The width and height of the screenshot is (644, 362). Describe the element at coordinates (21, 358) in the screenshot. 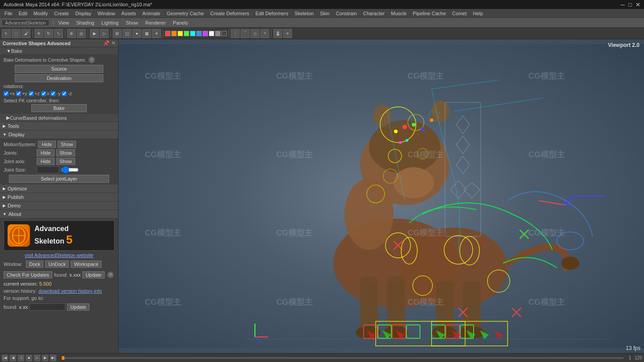

I see `bottom-play-rev: ◁` at that location.